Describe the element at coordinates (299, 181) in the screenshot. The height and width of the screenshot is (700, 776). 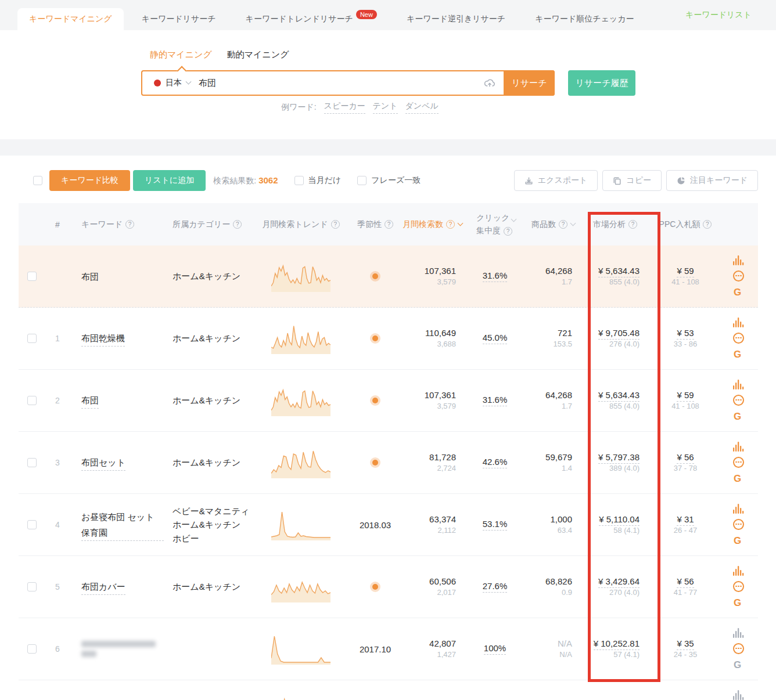
I see `current-month-checkbox` at that location.